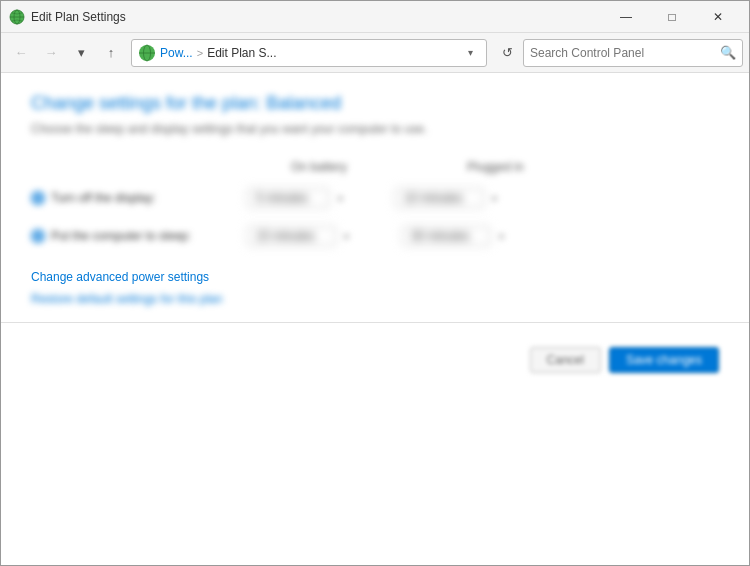  I want to click on search-bar: 🔍, so click(633, 53).